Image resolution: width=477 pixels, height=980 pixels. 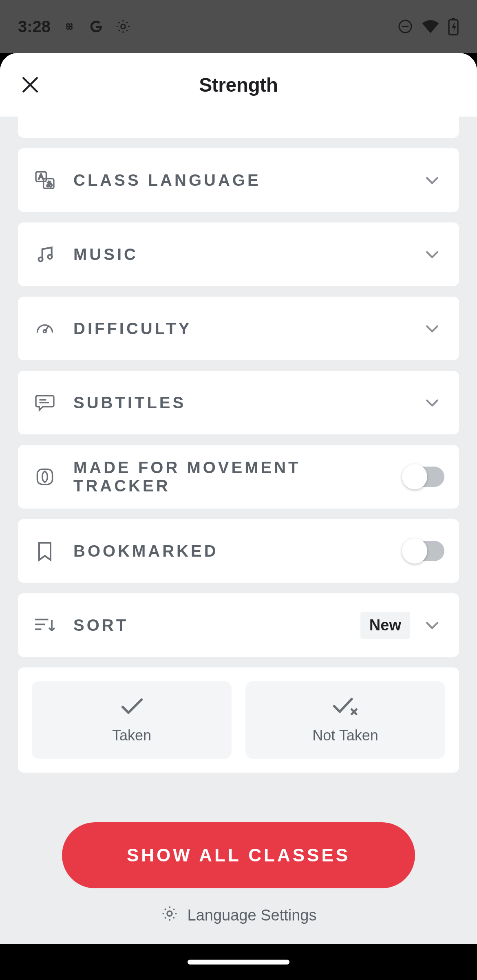 What do you see at coordinates (238, 625) in the screenshot?
I see `filter-row-sort: SORT New` at bounding box center [238, 625].